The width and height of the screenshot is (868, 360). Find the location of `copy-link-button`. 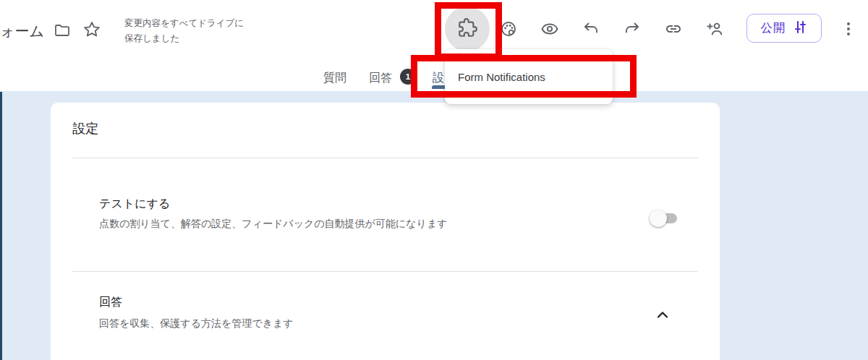

copy-link-button is located at coordinates (673, 29).